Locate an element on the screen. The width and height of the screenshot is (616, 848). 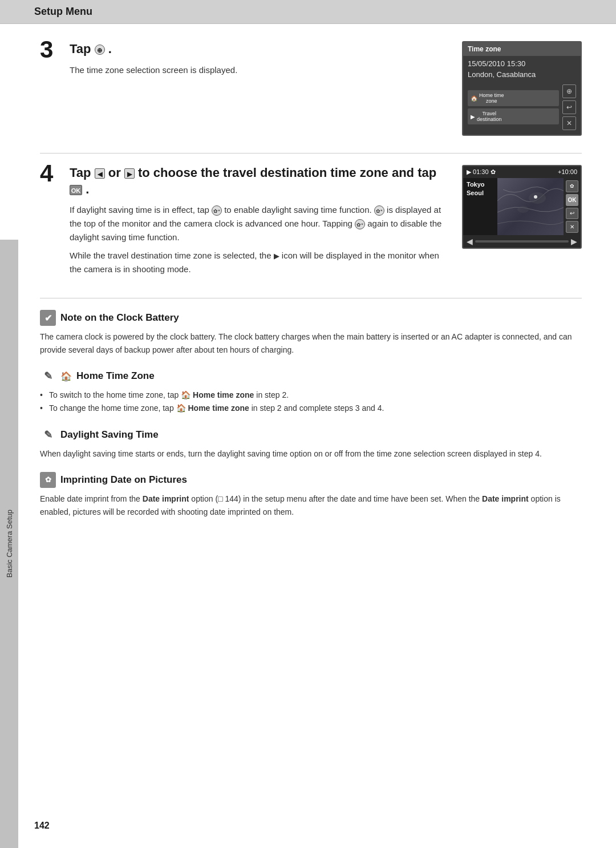
step-3-title-text: Tap is located at coordinates (82, 49).